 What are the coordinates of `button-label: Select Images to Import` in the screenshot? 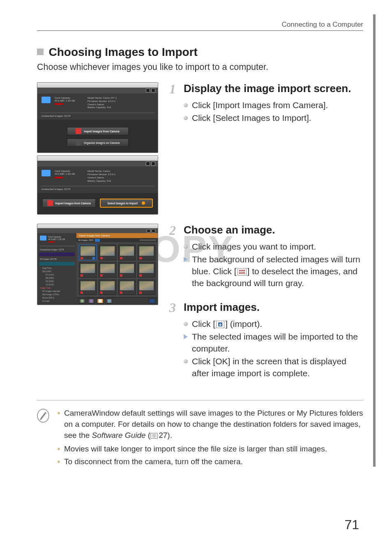 It's located at (122, 203).